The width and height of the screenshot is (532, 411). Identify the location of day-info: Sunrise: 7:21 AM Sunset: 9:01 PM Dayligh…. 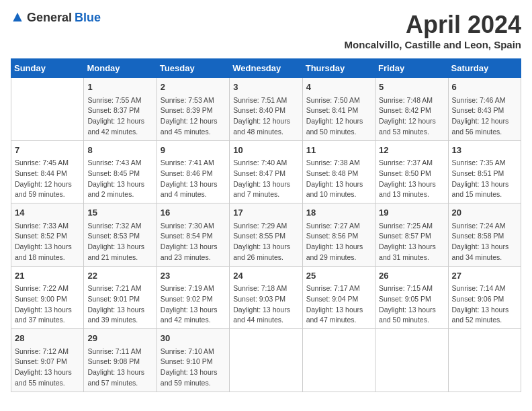
(120, 305).